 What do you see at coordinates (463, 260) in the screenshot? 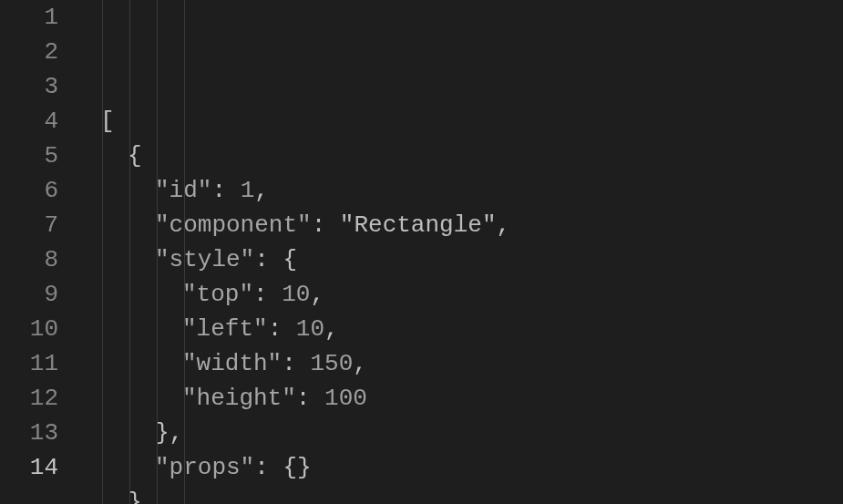
I see `code-line: "style": {` at bounding box center [463, 260].